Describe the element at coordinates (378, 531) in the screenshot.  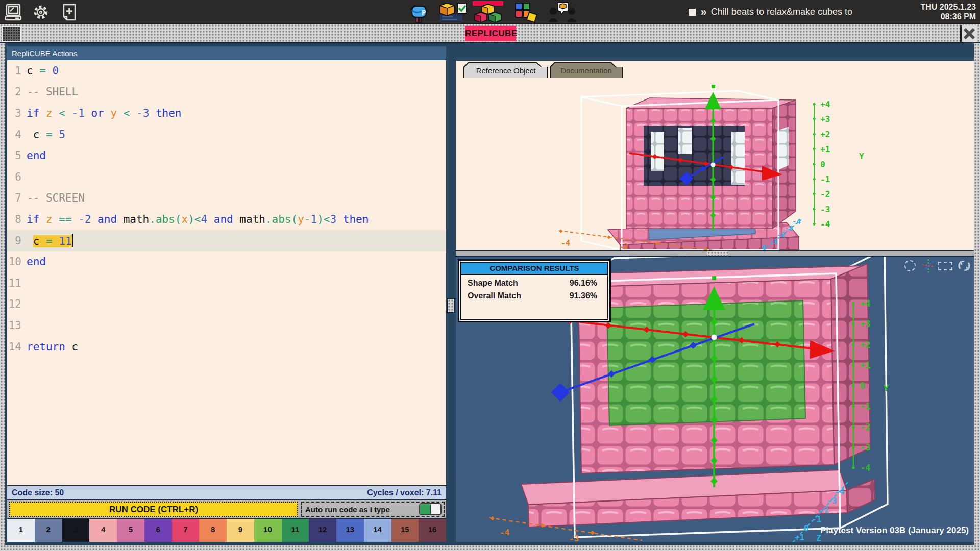
I see `palette-color-14: 14` at that location.